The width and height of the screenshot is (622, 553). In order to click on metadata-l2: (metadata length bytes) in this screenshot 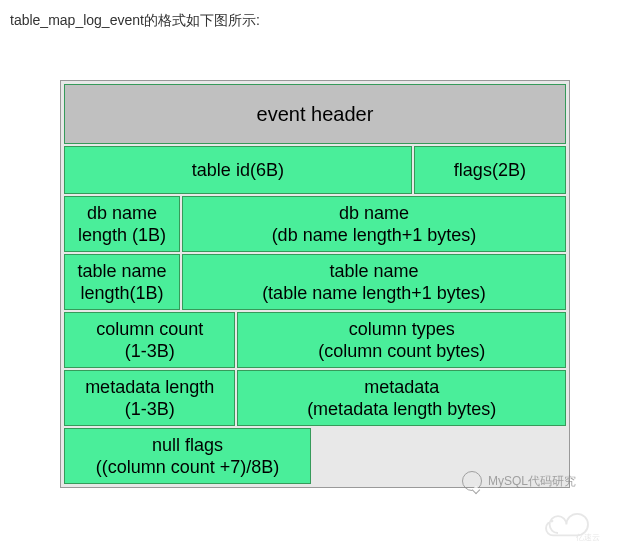, I will do `click(402, 410)`.